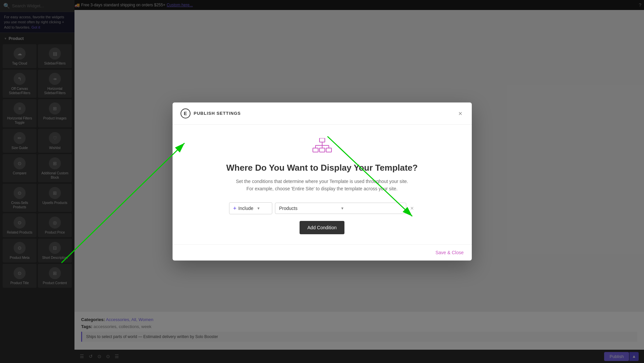  Describe the element at coordinates (412, 208) in the screenshot. I see `remove-condition-button: ×` at that location.